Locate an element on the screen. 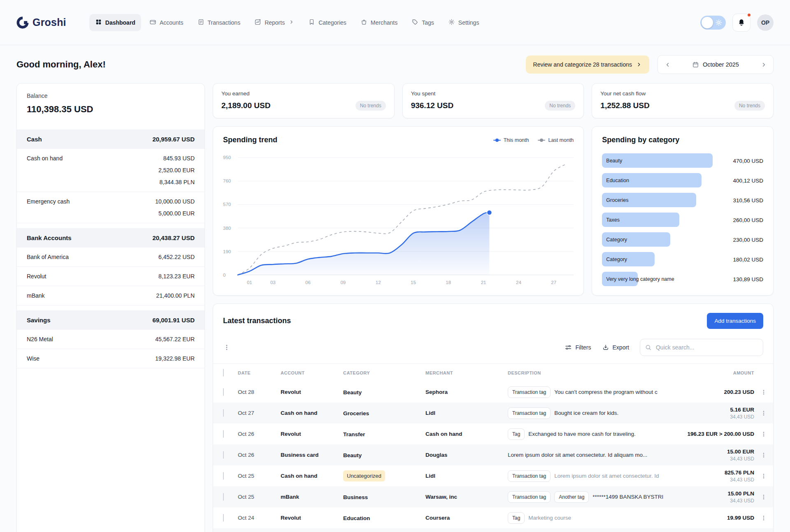 The width and height of the screenshot is (790, 532). category-bar-row: Taxes260,00 USD is located at coordinates (683, 220).